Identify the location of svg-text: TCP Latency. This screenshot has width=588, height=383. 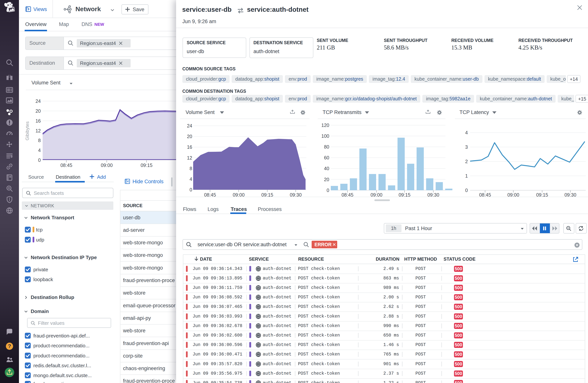
(474, 112).